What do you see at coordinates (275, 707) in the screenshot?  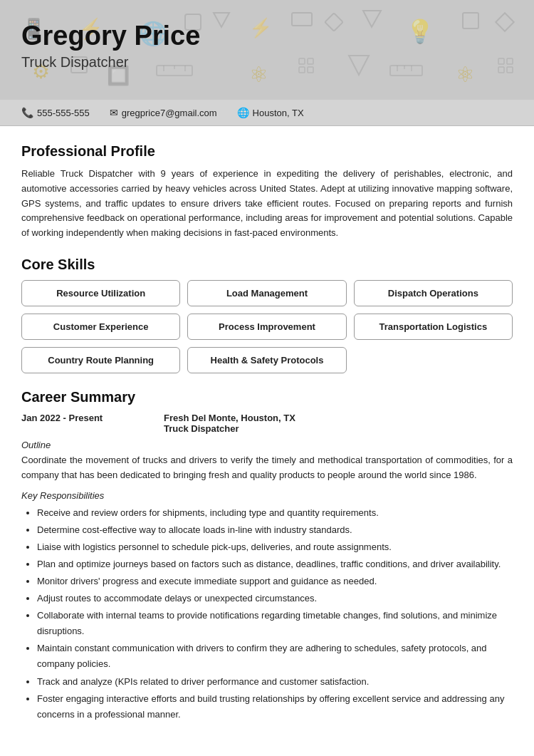 I see `responsibility-9: Foster engaging interactive efforts and …` at bounding box center [275, 707].